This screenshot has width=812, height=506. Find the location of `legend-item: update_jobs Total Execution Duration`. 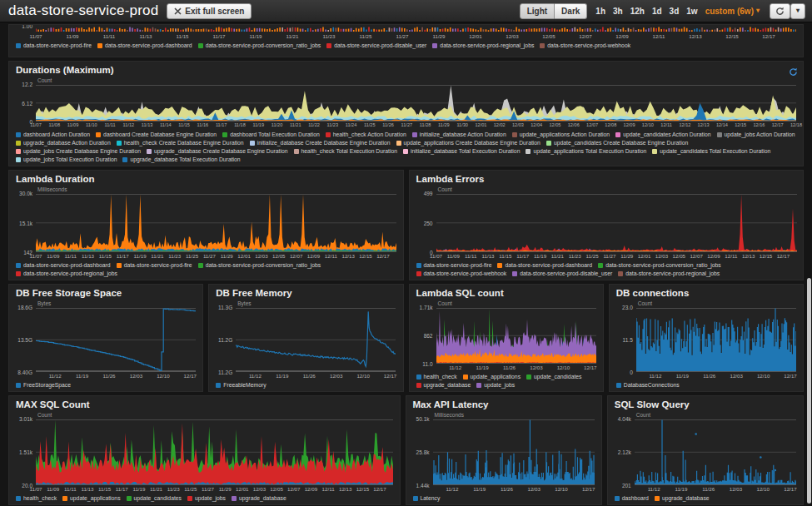

legend-item: update_jobs Total Execution Duration is located at coordinates (67, 160).